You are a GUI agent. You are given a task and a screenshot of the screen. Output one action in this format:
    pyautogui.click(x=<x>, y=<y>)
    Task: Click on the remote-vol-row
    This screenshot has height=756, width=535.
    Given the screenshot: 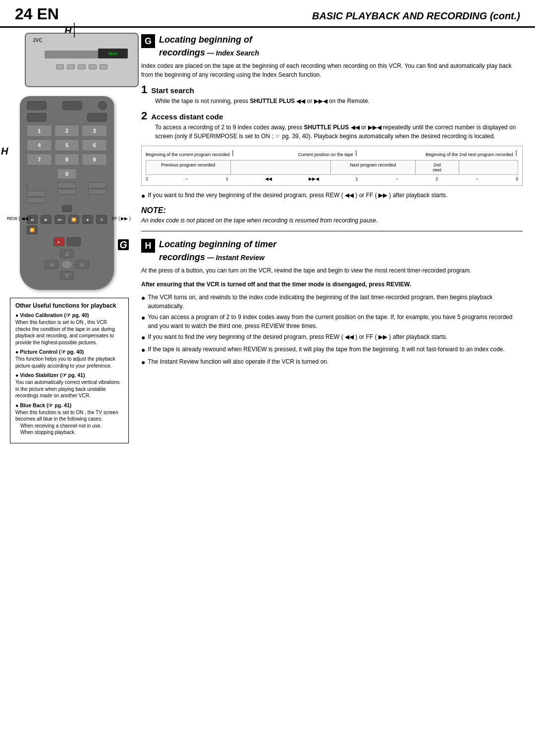 What is the action you would take?
    pyautogui.click(x=67, y=193)
    